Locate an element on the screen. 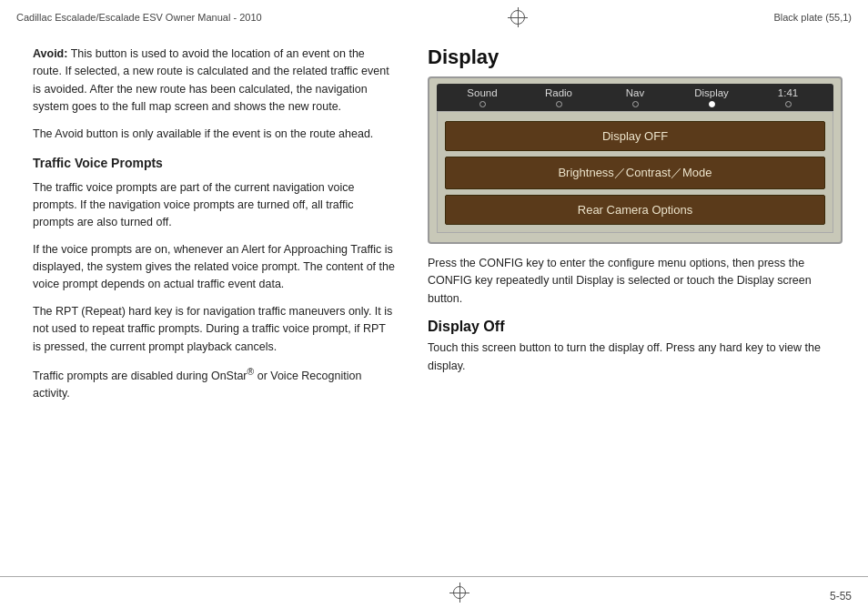  nav-sound-label: Sound is located at coordinates (482, 93).